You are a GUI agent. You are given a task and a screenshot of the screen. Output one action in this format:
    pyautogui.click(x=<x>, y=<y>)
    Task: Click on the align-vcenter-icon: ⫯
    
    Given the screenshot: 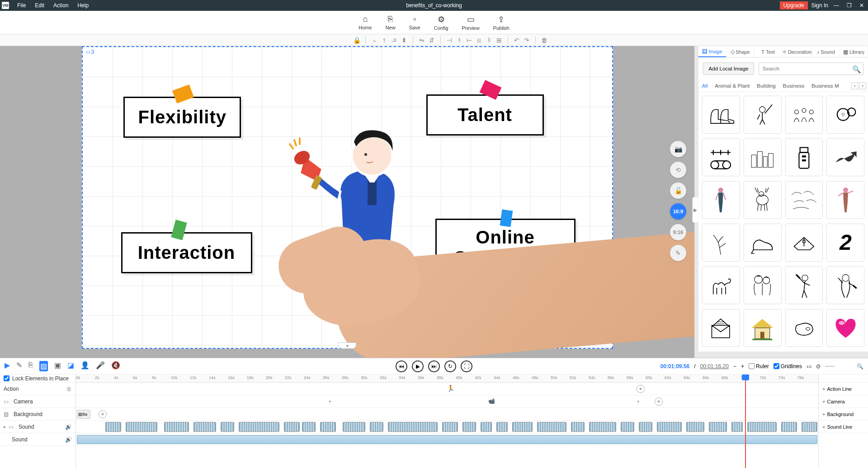 What is the action you would take?
    pyautogui.click(x=384, y=40)
    